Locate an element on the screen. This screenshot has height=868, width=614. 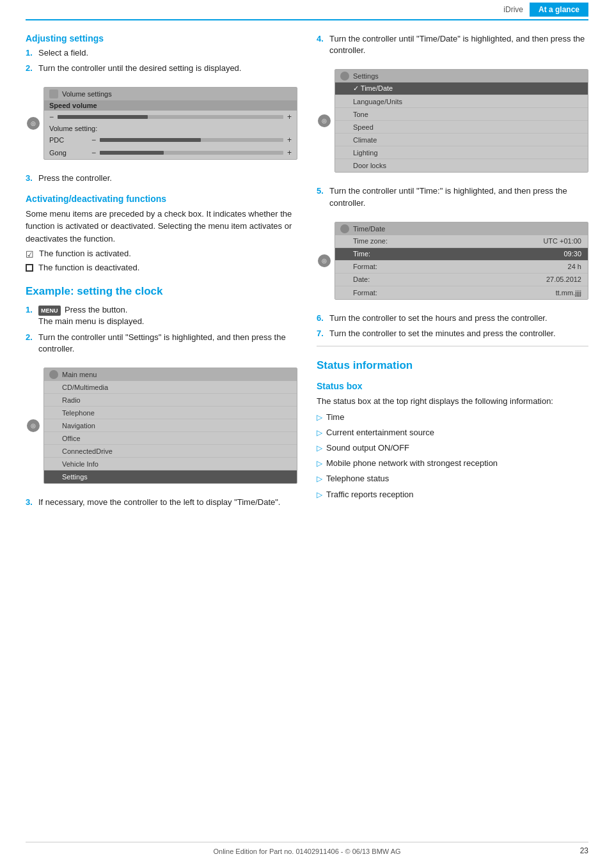
timedate-icon is located at coordinates (345, 229).